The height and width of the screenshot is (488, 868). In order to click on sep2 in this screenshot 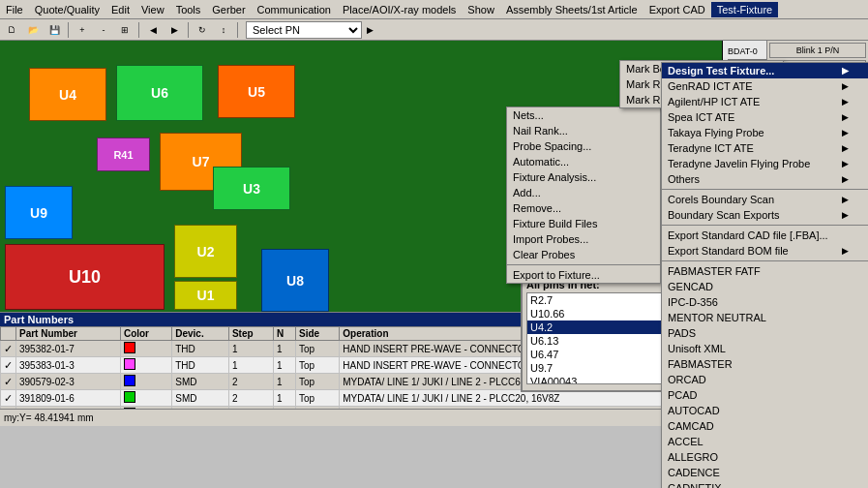, I will do `click(139, 30)`.